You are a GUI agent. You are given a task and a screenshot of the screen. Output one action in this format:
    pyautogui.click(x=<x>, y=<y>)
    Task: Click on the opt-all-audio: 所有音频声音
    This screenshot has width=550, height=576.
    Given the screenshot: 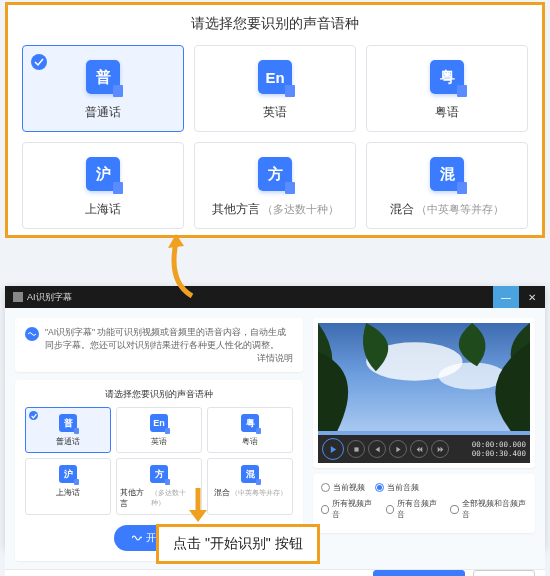 What is the action you would take?
    pyautogui.click(x=414, y=509)
    